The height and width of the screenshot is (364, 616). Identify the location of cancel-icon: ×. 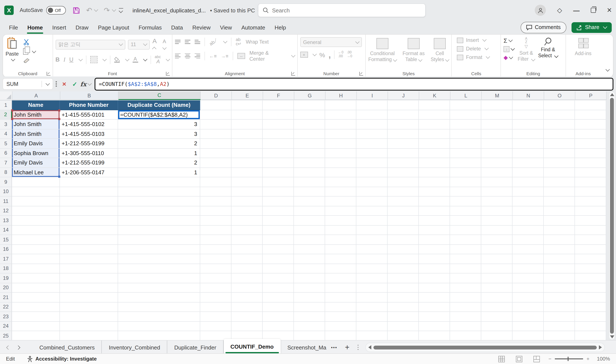
(64, 84).